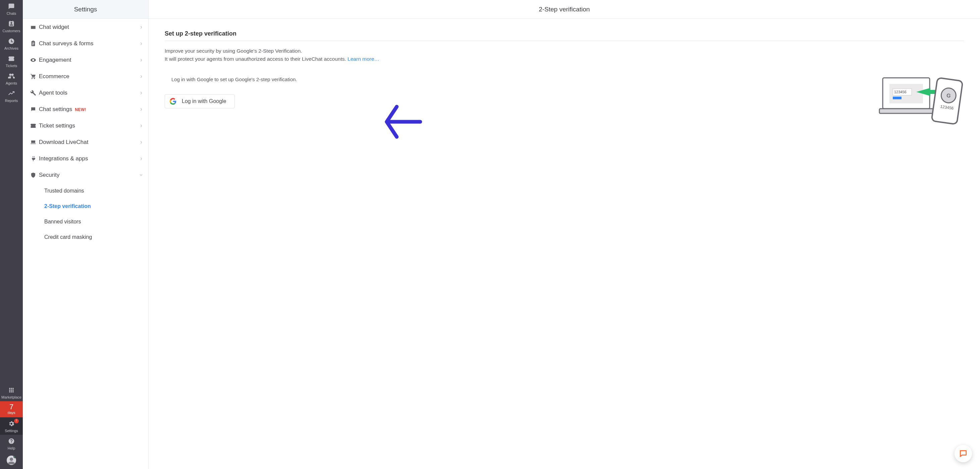 This screenshot has width=980, height=469. What do you see at coordinates (11, 41) in the screenshot?
I see `clock-icon` at bounding box center [11, 41].